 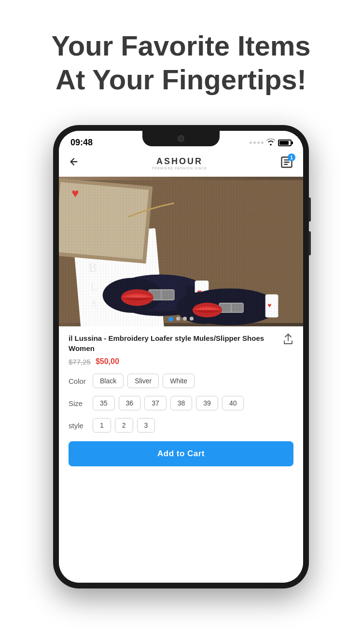 I want to click on size-chip-39: 39, so click(x=207, y=403).